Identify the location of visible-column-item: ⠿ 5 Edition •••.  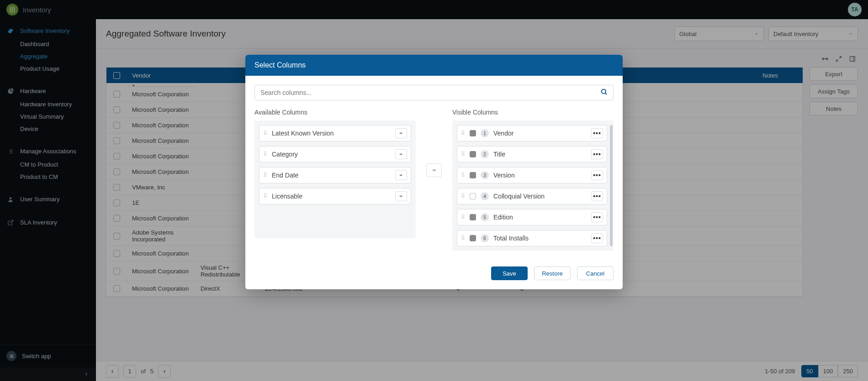
(532, 217).